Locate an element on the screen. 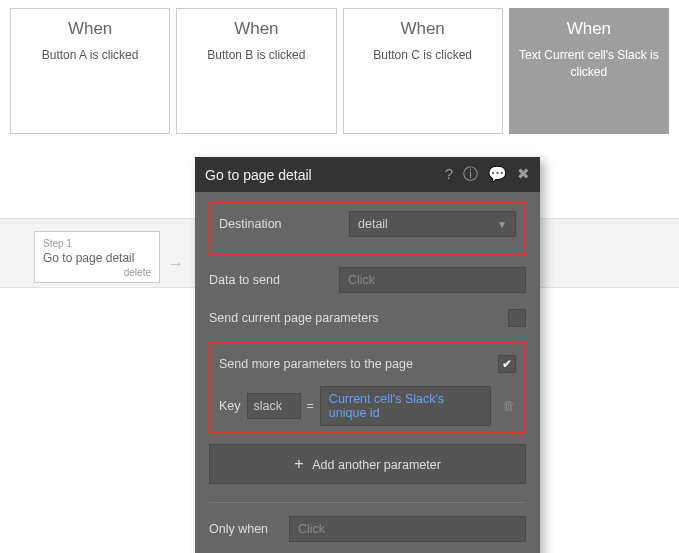 Image resolution: width=679 pixels, height=553 pixels. event-desc: Button B is clicked is located at coordinates (256, 56).